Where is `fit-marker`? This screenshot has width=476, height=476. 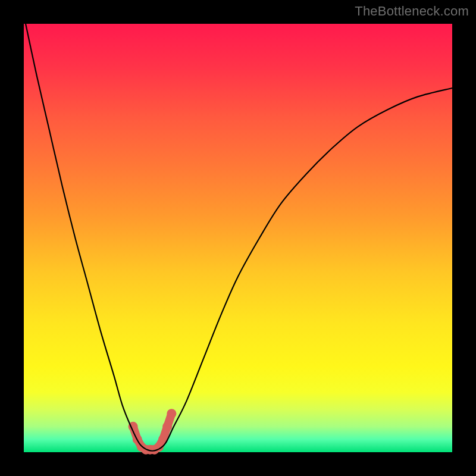 fit-marker is located at coordinates (152, 431).